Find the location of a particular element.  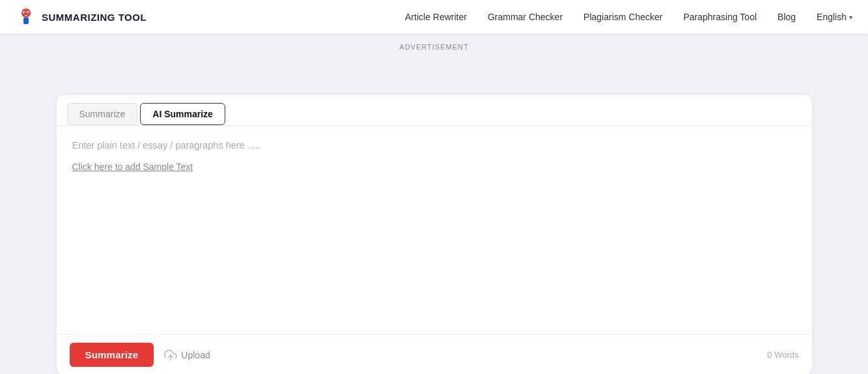

brand-name-text: SUMMARIZING TOOL is located at coordinates (94, 17).